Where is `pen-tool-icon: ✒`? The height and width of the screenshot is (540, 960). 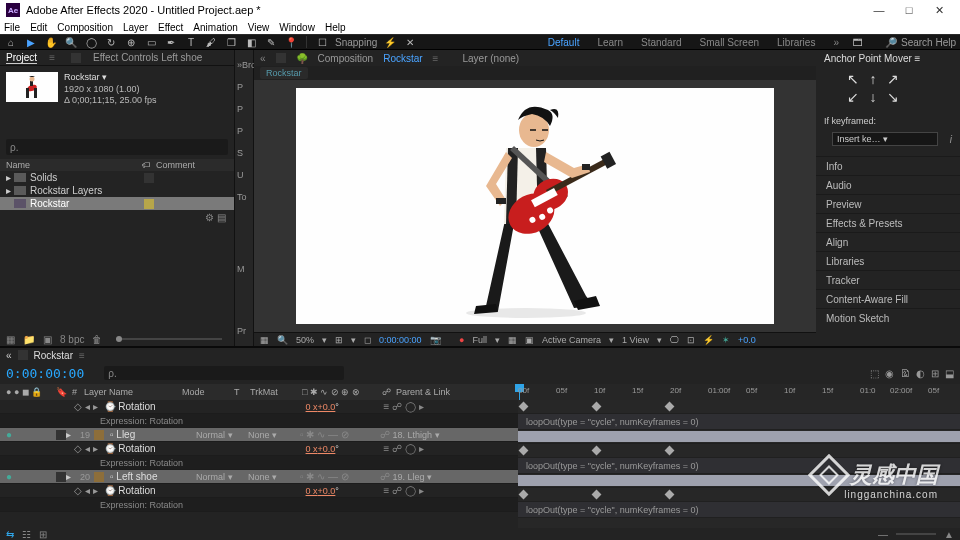 pen-tool-icon: ✒ is located at coordinates (171, 42).